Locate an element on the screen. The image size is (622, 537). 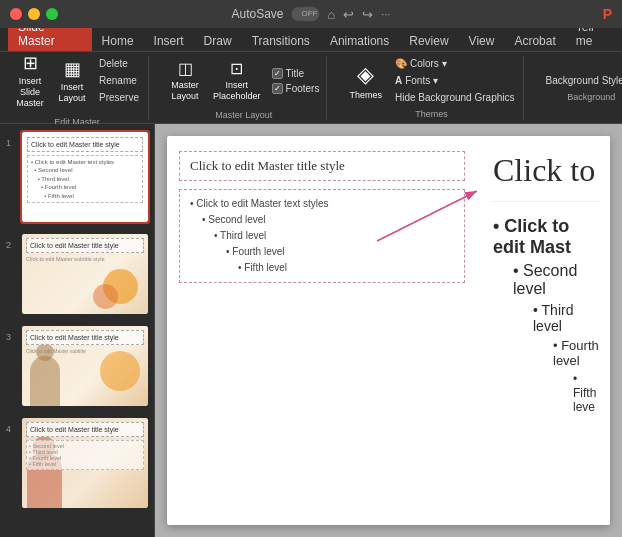
slide-1-title: Click to edit Master title style is located at coordinates (85, 144).